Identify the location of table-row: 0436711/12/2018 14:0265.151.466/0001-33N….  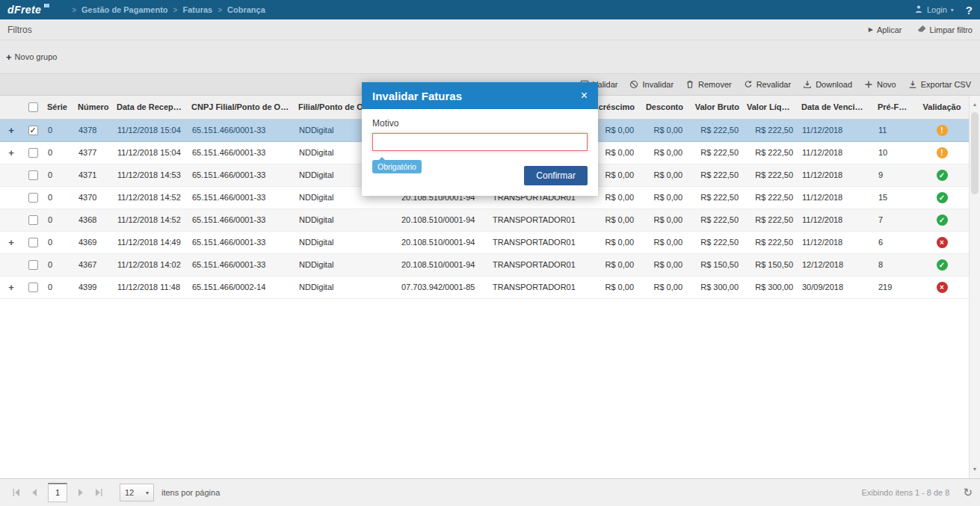
(484, 265).